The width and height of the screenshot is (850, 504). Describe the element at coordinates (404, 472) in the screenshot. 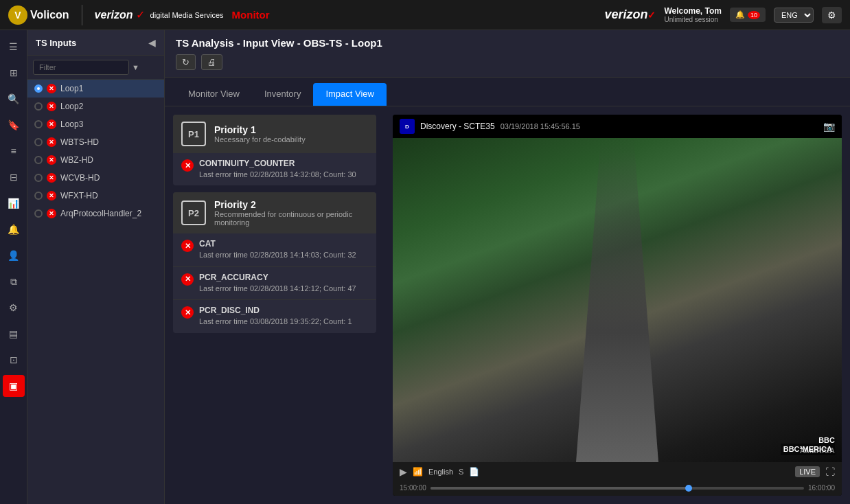

I see `play-button: ▶` at that location.